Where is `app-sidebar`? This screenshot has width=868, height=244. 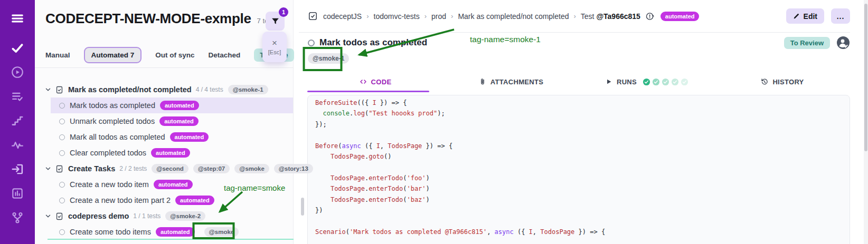
app-sidebar is located at coordinates (17, 122).